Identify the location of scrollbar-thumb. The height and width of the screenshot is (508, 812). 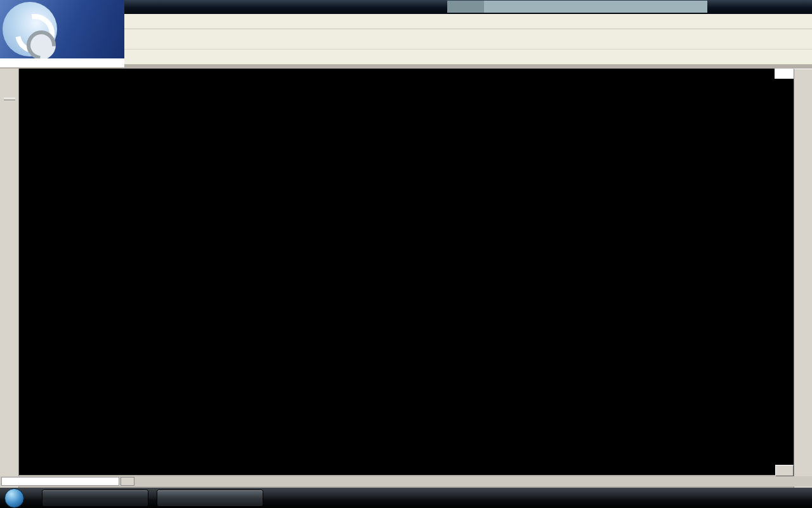
(60, 481).